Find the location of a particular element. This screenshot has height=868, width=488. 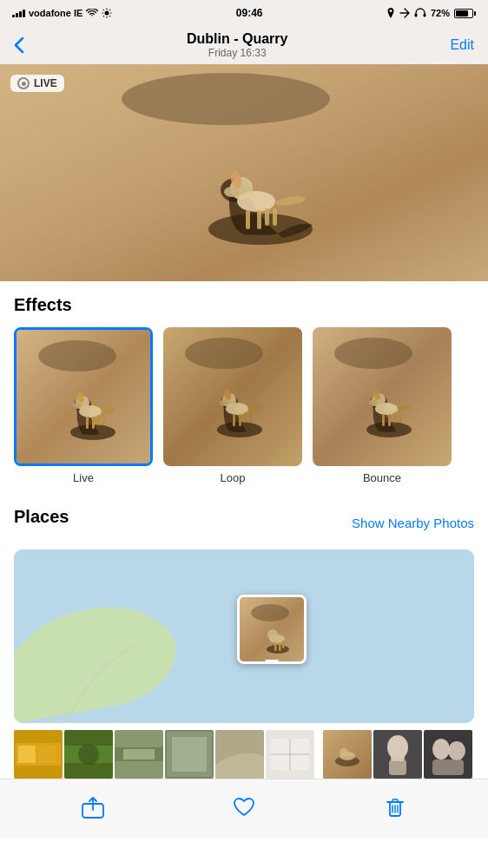

heart-icon is located at coordinates (244, 807).